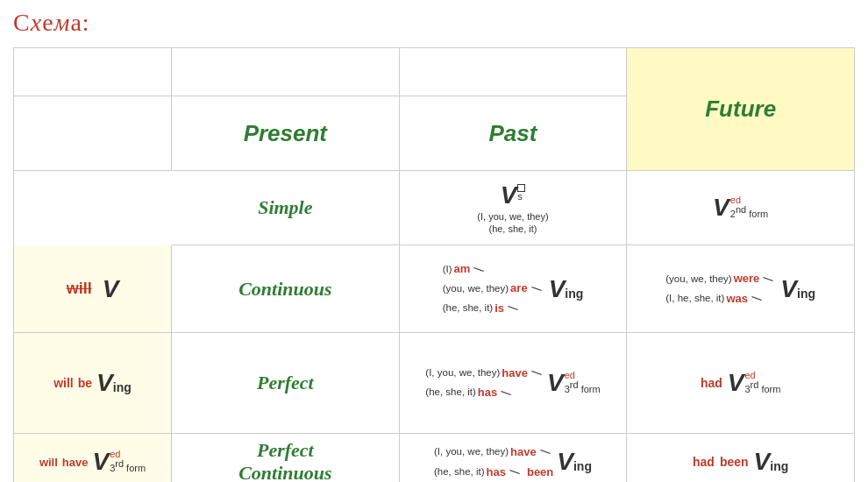 The width and height of the screenshot is (868, 482). What do you see at coordinates (286, 289) in the screenshot?
I see `row-label-continuous: Continuous` at bounding box center [286, 289].